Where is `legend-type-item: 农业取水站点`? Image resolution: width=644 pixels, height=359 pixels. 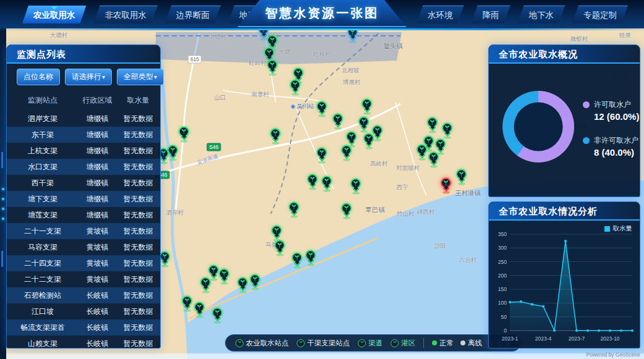 legend-type-item: 农业取水站点 is located at coordinates (262, 344).